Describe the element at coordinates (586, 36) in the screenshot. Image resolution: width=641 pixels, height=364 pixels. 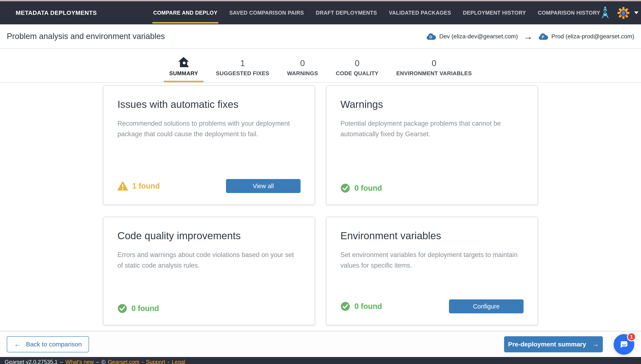
I see `target-environment: P Prod (eliza-prod@gearset.com)` at that location.